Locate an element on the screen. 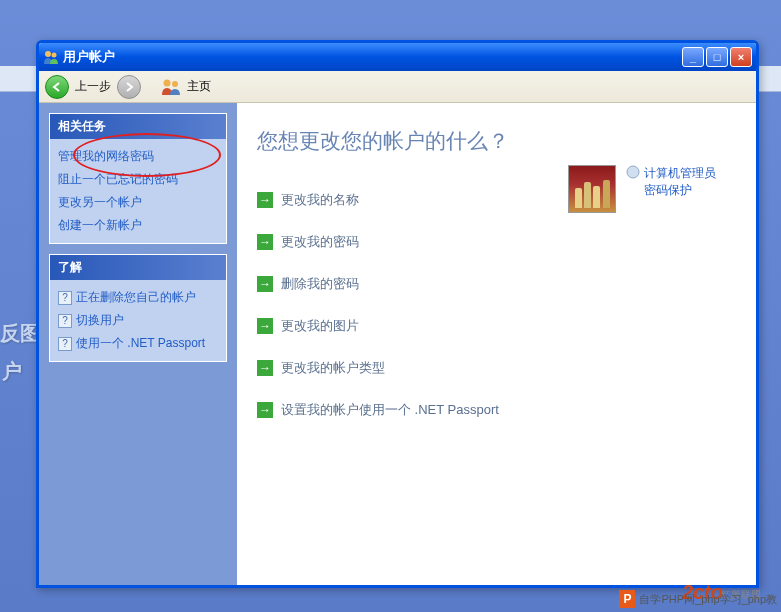 Image resolution: width=781 pixels, height=612 pixels. action-change-password: →更改我的密码 is located at coordinates (496, 242).